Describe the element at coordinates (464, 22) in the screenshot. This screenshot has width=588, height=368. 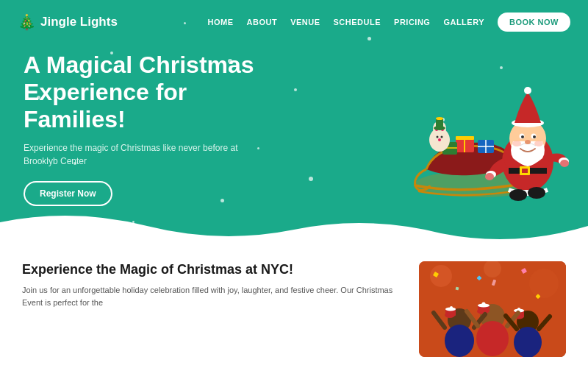
I see `nav-gallery: GALLERY` at that location.